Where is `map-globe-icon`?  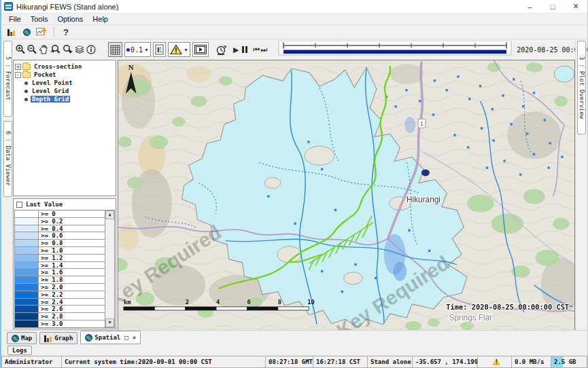 map-globe-icon is located at coordinates (27, 32).